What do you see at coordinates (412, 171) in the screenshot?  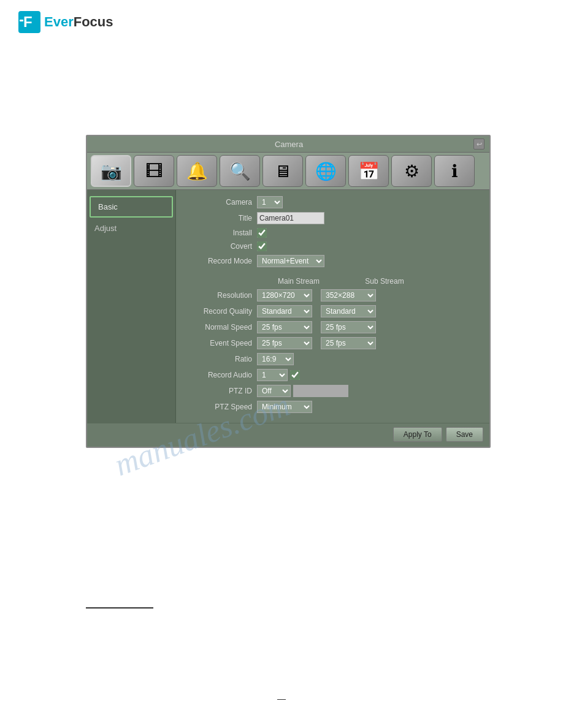 I see `toolbar-gear-button: ⚙` at bounding box center [412, 171].